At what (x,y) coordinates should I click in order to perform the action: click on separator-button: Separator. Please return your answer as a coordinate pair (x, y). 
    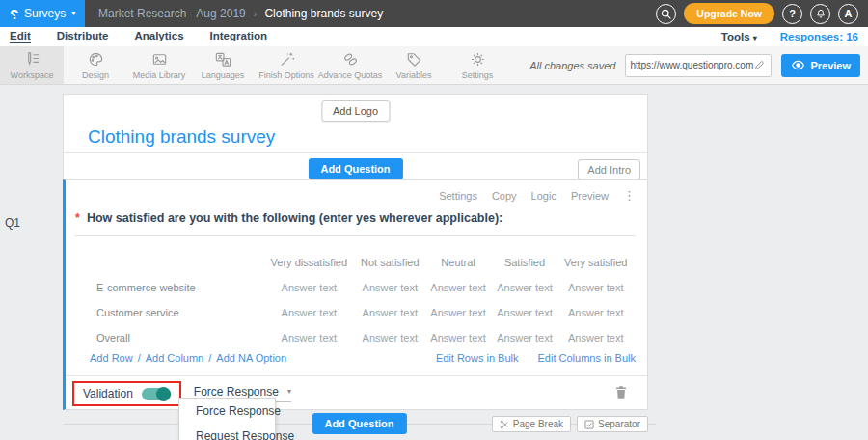
    Looking at the image, I should click on (612, 425).